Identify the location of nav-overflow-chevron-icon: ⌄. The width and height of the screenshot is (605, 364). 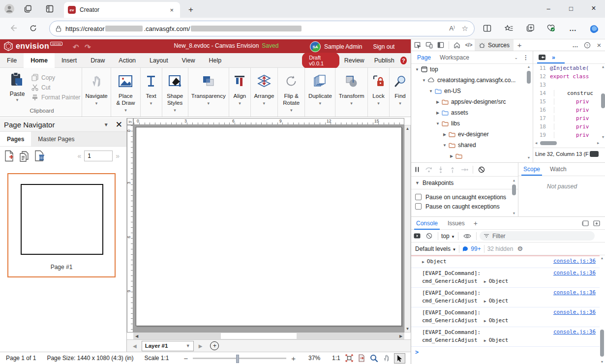
(516, 58).